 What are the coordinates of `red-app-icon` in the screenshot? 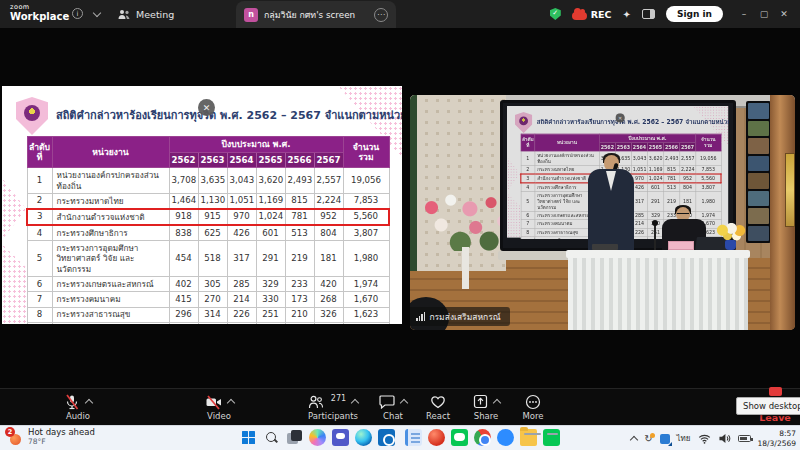 It's located at (436, 438).